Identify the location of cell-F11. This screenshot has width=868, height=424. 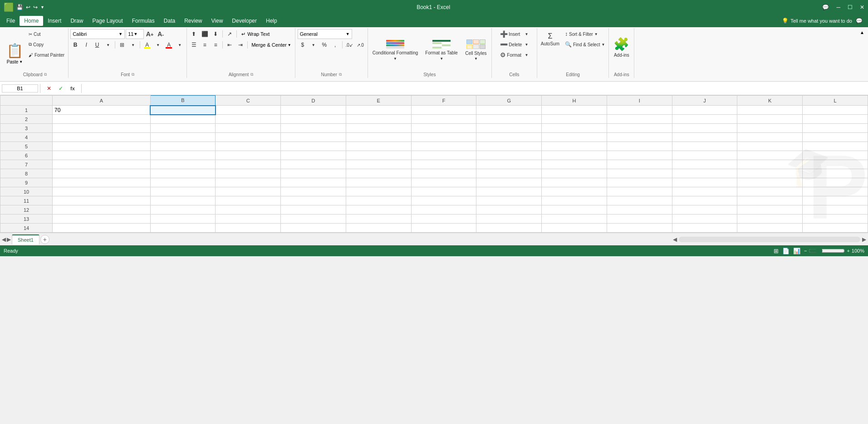
(444, 201).